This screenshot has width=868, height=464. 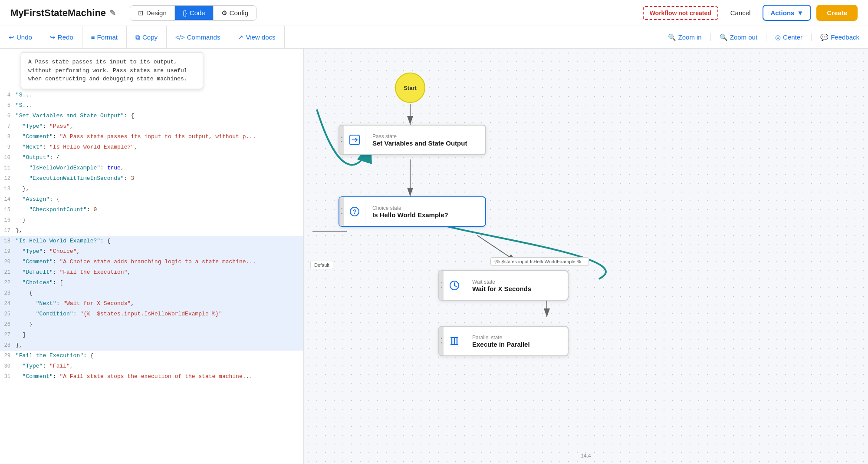 What do you see at coordinates (63, 13) in the screenshot?
I see `app-title: MyFirstStateMachine ✎` at bounding box center [63, 13].